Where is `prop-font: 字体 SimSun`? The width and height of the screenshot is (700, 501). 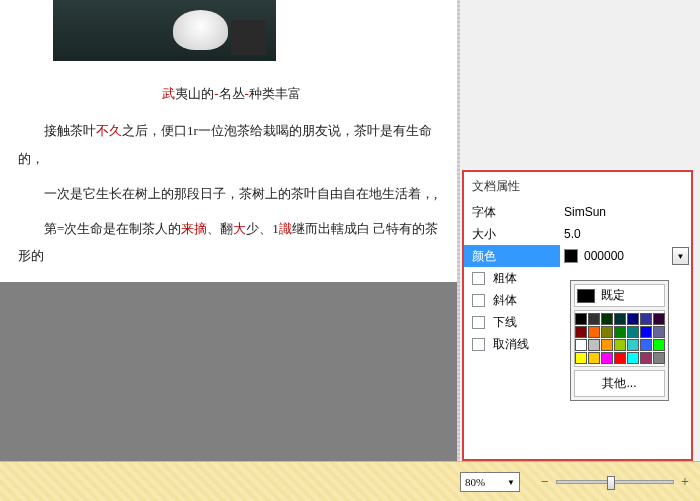
prop-font: 字体 SimSun is located at coordinates (578, 212).